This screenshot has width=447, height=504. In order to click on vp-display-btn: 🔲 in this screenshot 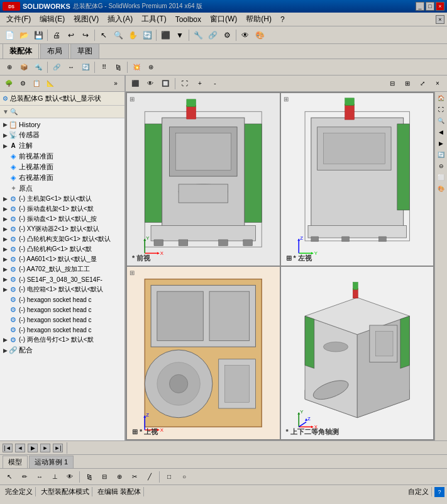, I will do `click(165, 84)`.